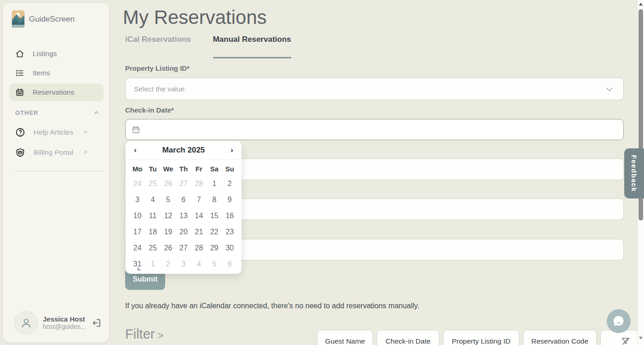  Describe the element at coordinates (160, 336) in the screenshot. I see `chevron-right-icon: >` at that location.